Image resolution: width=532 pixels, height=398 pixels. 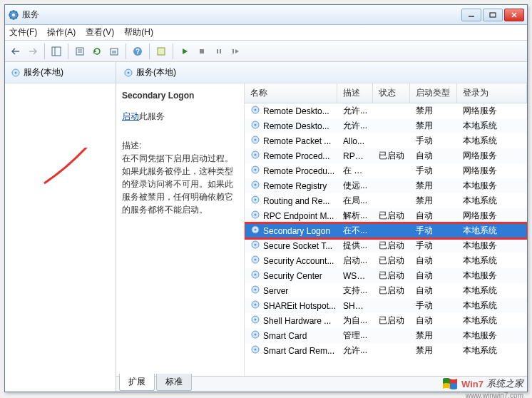 What do you see at coordinates (386, 305) in the screenshot?
I see `service-row: SHAREit Hotspot...SHA...手动本地系统` at bounding box center [386, 305].